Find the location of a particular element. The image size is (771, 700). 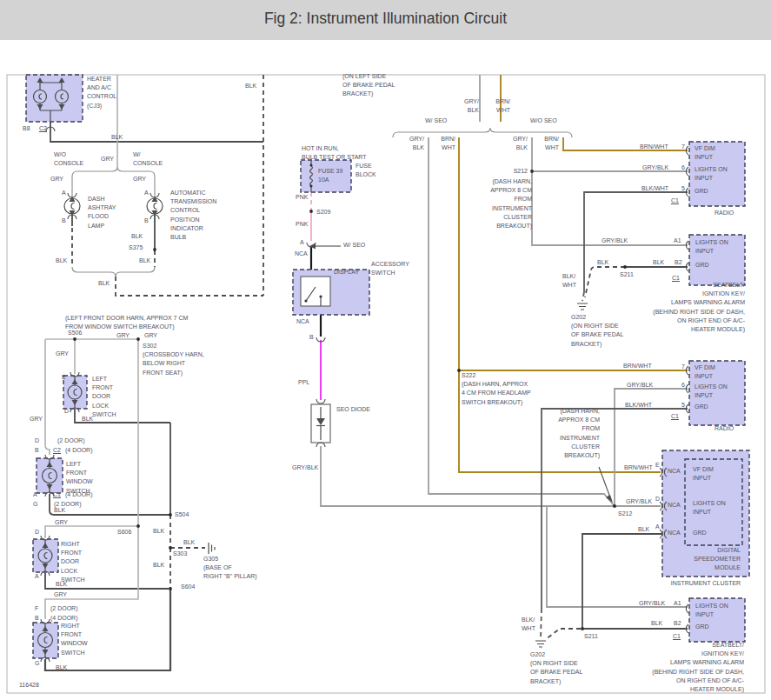

note-s212: (DASH HARN, APPROX 8 CM FROM INSTRUMENT … is located at coordinates (511, 203).